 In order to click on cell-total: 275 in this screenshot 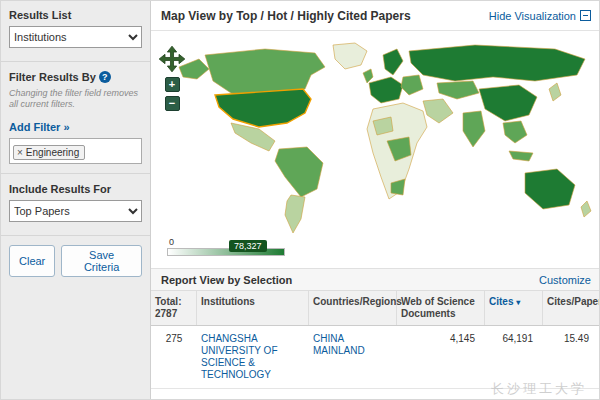, I will do `click(174, 357)`.